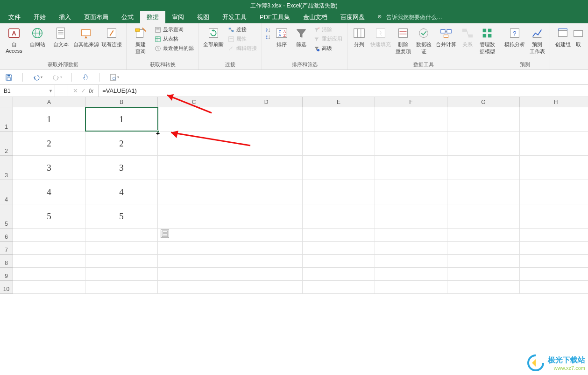 Image resolution: width=588 pixels, height=375 pixels. I want to click on col-header-B: B, so click(121, 102).